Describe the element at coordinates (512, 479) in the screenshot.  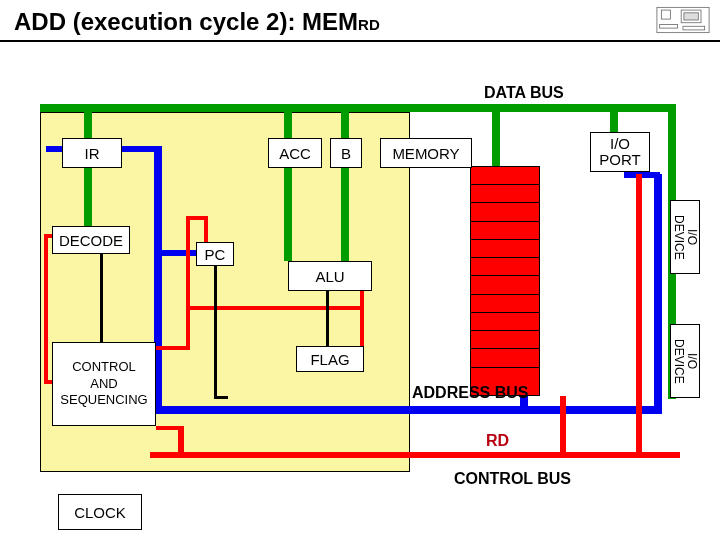
I see `control-bus-label: CONTROL BUS` at that location.